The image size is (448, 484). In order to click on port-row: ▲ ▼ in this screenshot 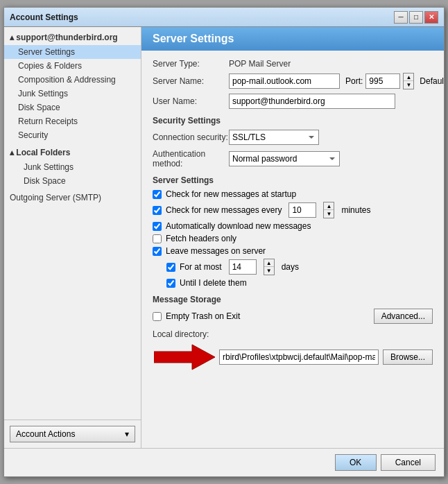, I will do `click(390, 81)`.